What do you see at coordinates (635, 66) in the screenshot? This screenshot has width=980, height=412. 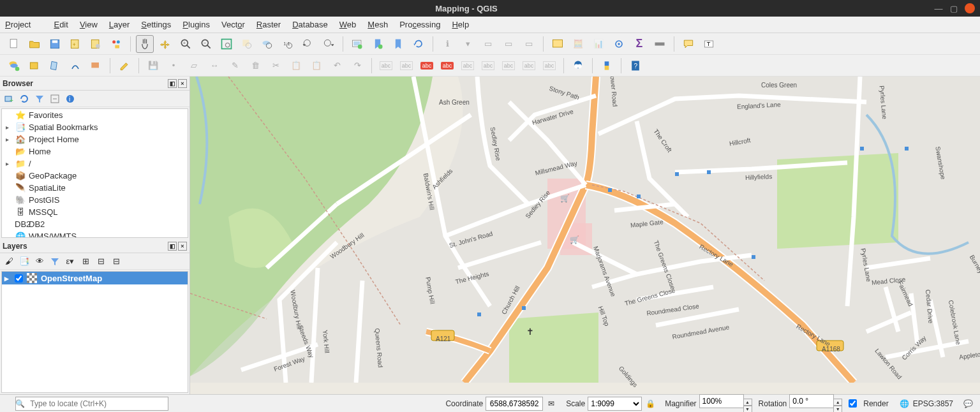 I see `help-button: ?` at bounding box center [635, 66].